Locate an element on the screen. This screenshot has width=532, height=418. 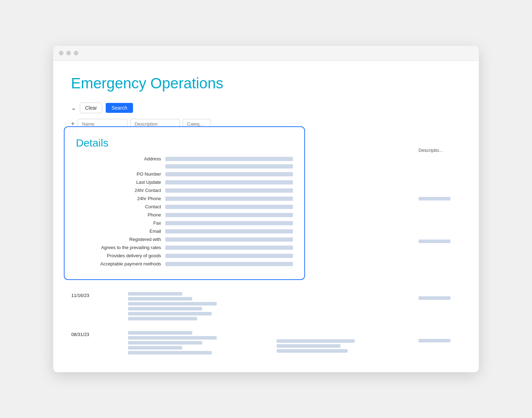
mid-bars-row4 is located at coordinates (323, 346).